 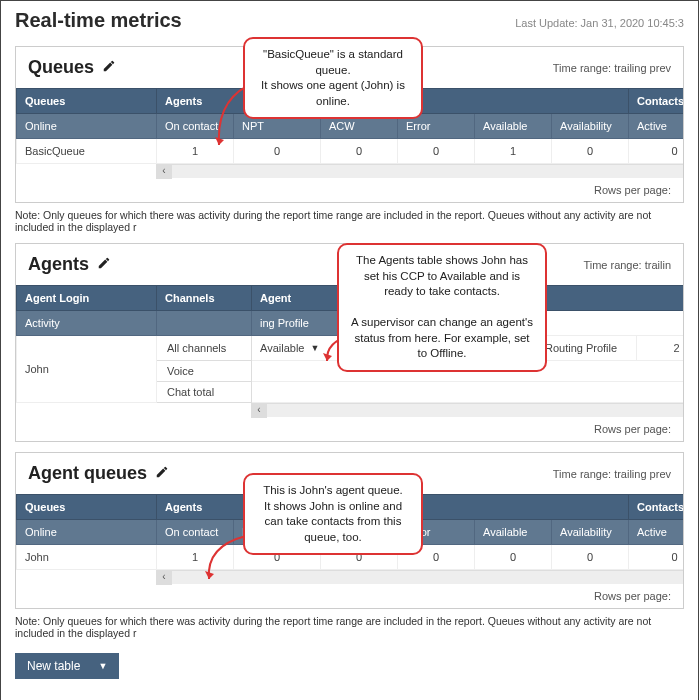 What do you see at coordinates (204, 298) in the screenshot?
I see `col-channels: Channels` at bounding box center [204, 298].